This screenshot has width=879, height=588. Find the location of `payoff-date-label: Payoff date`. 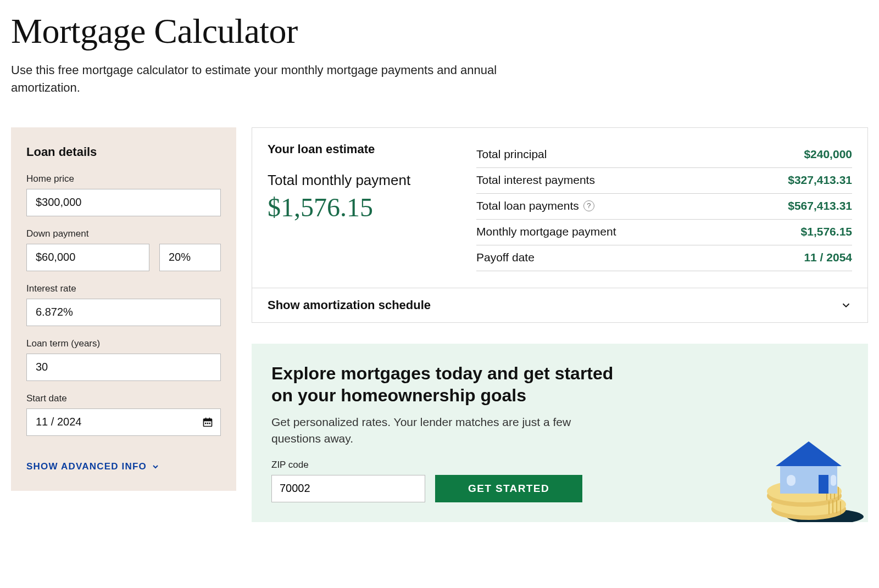

payoff-date-label: Payoff date is located at coordinates (505, 257).